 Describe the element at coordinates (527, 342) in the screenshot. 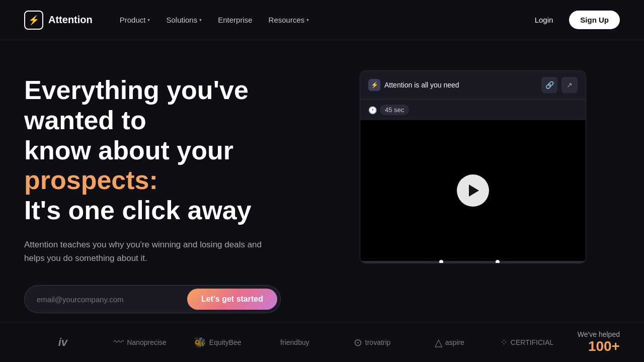

I see `logo-certificial: ⁘ CERTIFICIAL` at that location.